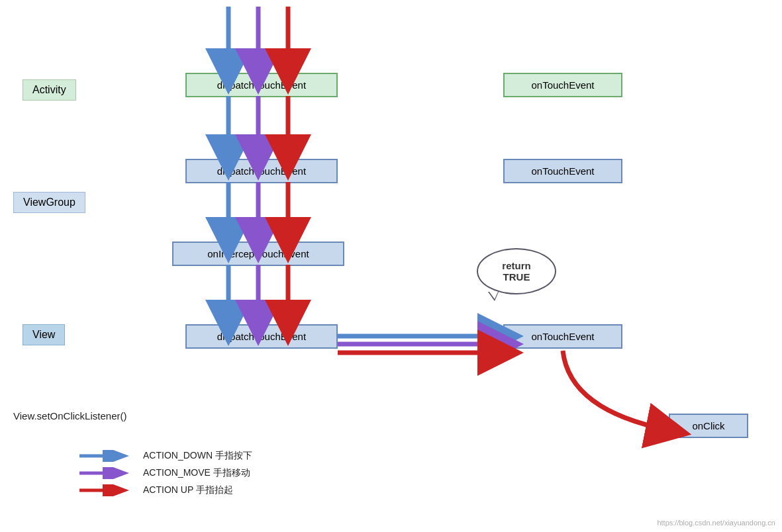  I want to click on click-listener-label: View.setOnClickListener(), so click(70, 416).